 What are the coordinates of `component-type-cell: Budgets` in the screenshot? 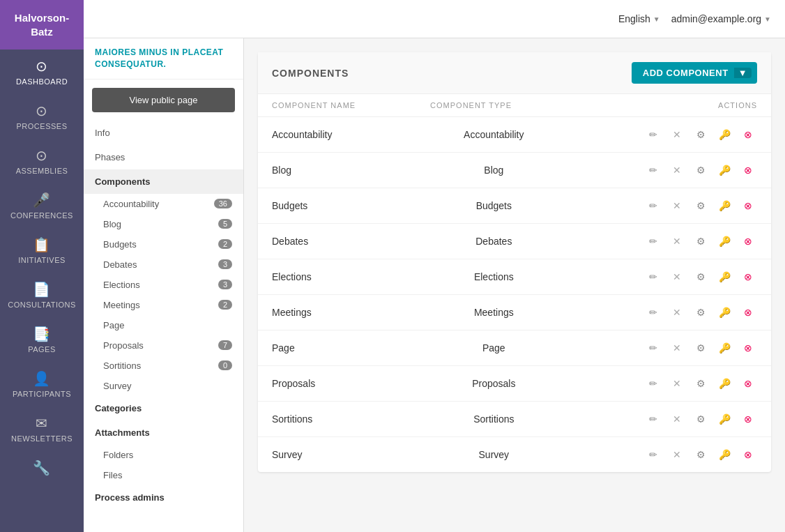 It's located at (494, 206).